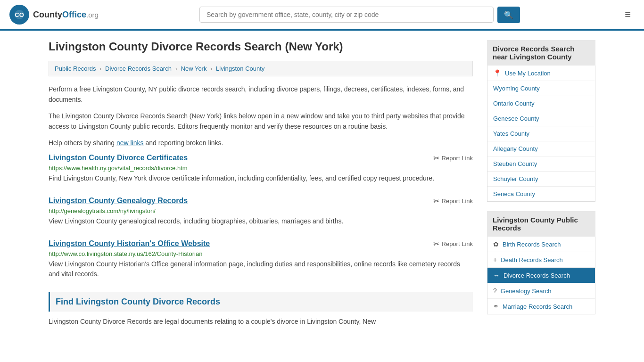 This screenshot has height=362, width=644. Describe the element at coordinates (453, 201) in the screenshot. I see `report-link-1: ✂ Report Link` at that location.